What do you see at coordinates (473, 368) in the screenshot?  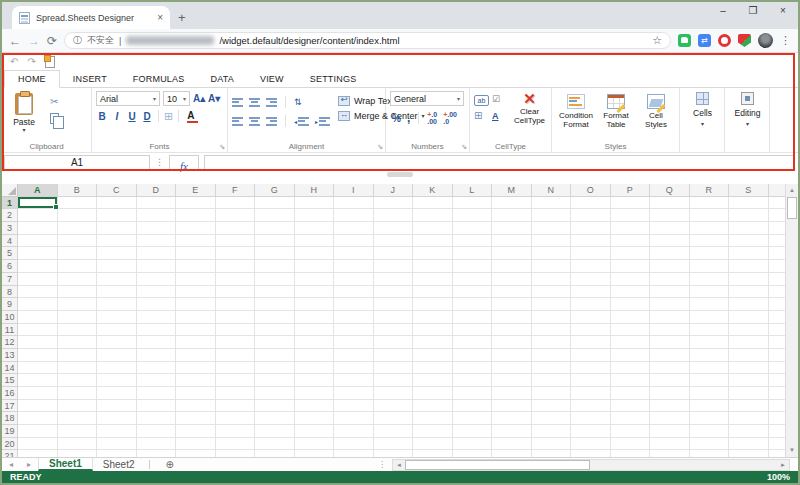 I see `cell-L14` at bounding box center [473, 368].